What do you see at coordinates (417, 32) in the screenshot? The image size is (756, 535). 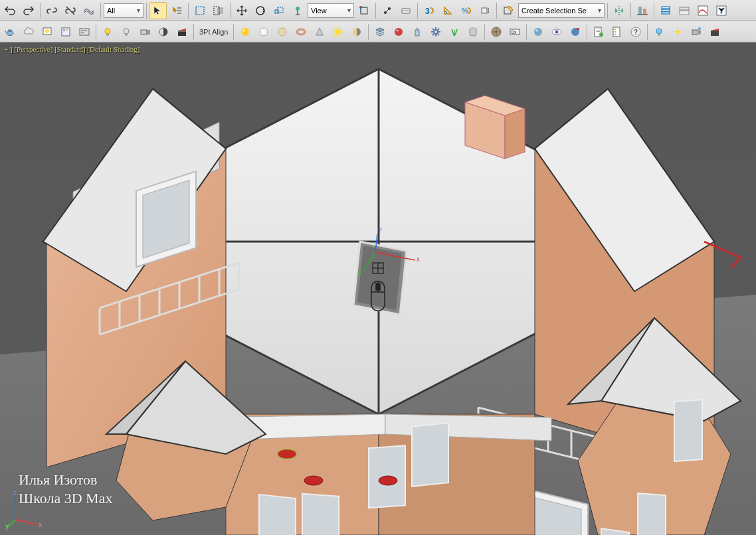 I see `tower-icon` at bounding box center [417, 32].